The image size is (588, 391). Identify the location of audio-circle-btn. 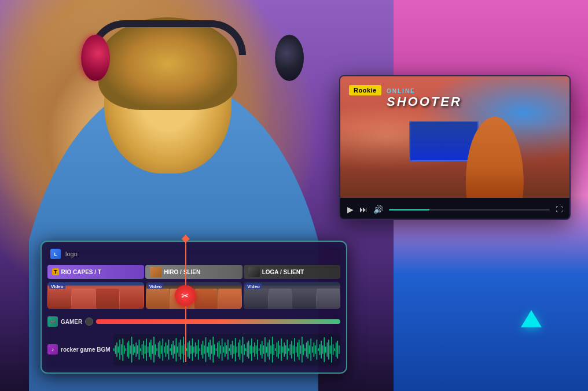
(89, 322).